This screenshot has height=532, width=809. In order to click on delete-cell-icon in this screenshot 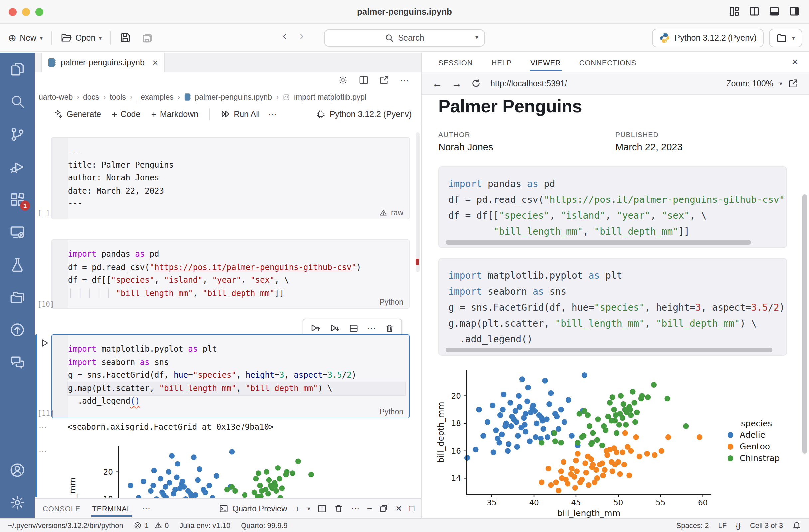, I will do `click(390, 328)`.